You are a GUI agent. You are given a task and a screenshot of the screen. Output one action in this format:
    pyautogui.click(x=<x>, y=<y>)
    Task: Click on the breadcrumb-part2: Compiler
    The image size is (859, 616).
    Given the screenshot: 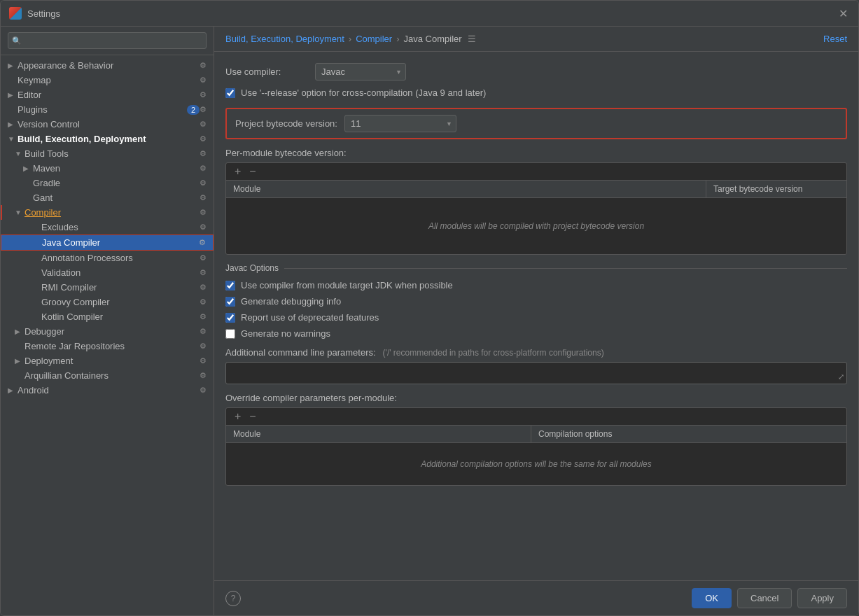 What is the action you would take?
    pyautogui.click(x=374, y=39)
    